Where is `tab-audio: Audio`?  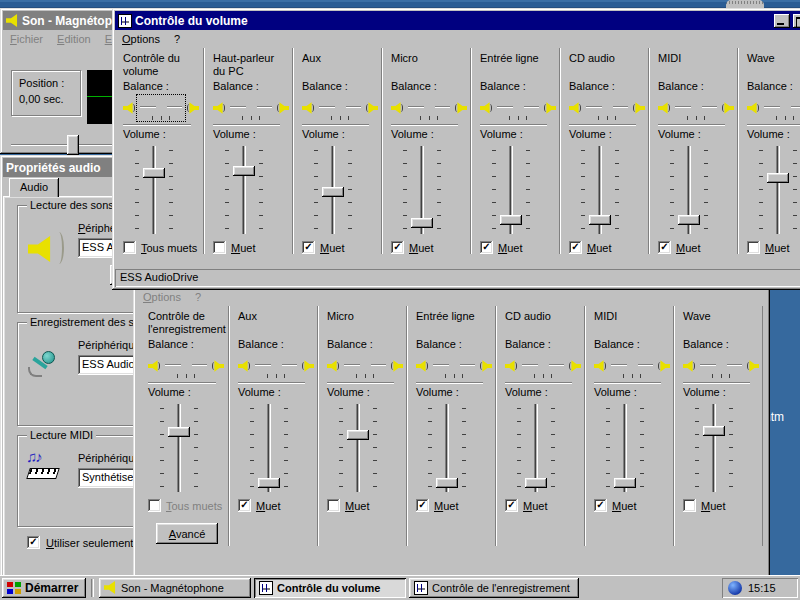
tab-audio: Audio is located at coordinates (34, 188).